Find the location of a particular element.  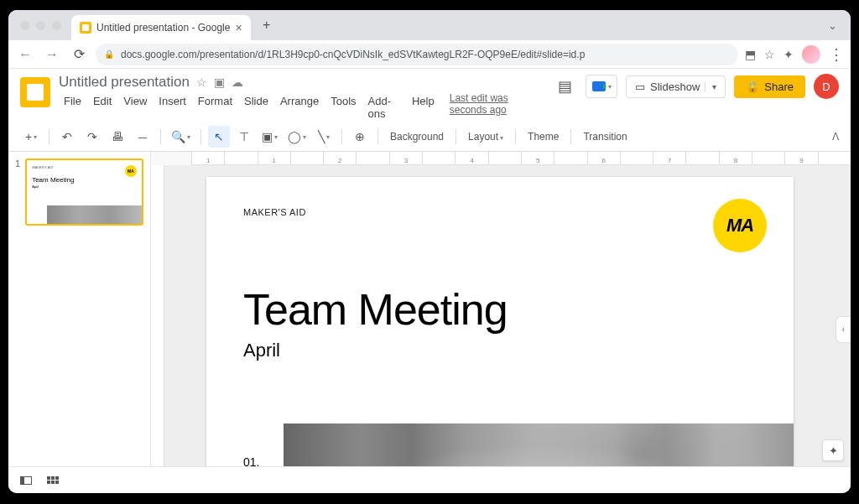

zoom-button: 🔍▾ is located at coordinates (181, 137).